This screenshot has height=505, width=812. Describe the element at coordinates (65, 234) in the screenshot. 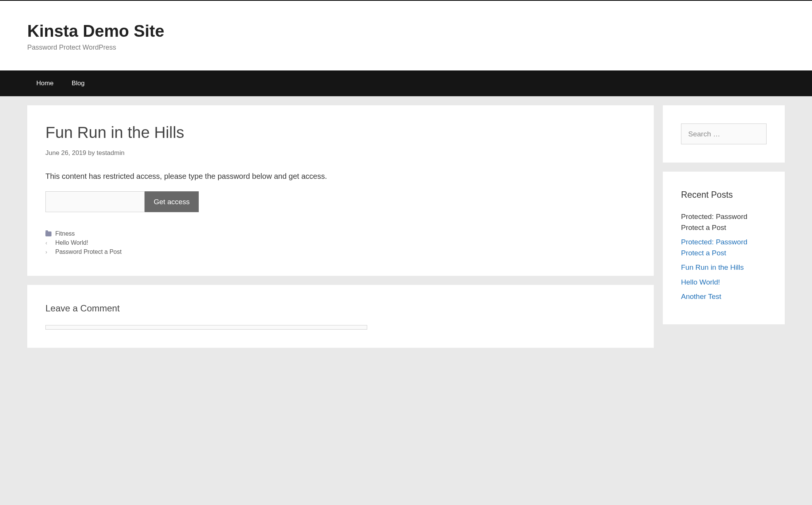

I see `category-link: Fitness` at that location.